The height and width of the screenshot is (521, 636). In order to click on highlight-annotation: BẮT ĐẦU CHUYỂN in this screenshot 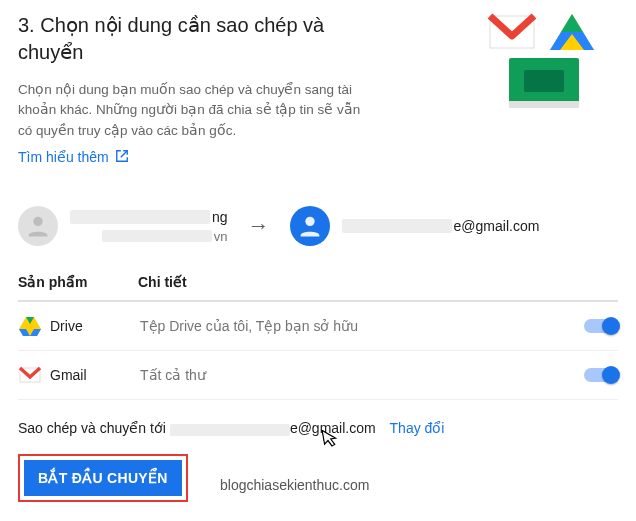, I will do `click(103, 478)`.